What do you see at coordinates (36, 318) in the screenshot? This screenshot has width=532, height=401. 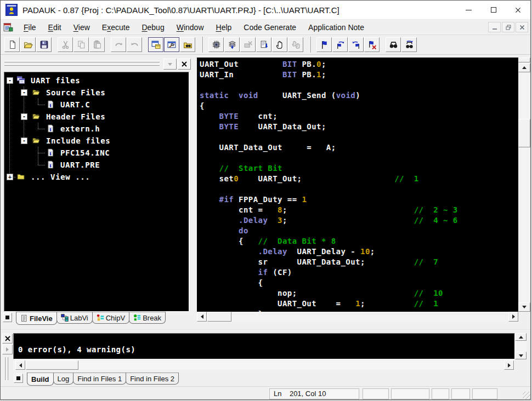 I see `tab-filevie: FileVie` at bounding box center [36, 318].